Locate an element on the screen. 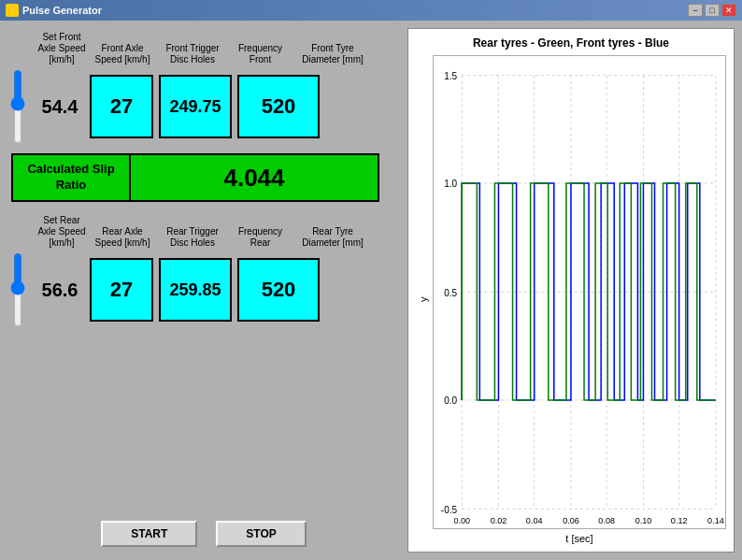 This screenshot has width=742, height=560. rear-axle-speed-slider is located at coordinates (18, 290).